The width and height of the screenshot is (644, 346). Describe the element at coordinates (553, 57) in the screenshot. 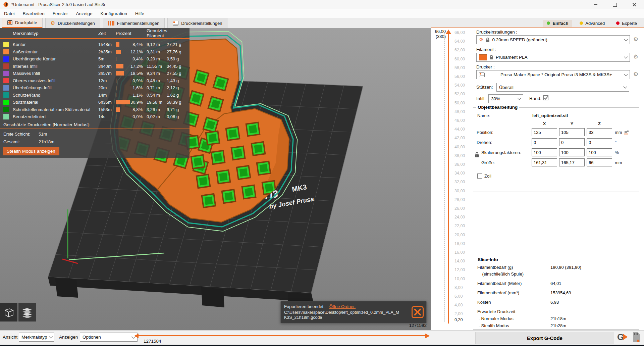

I see `filament-select: Prusament PLA` at that location.